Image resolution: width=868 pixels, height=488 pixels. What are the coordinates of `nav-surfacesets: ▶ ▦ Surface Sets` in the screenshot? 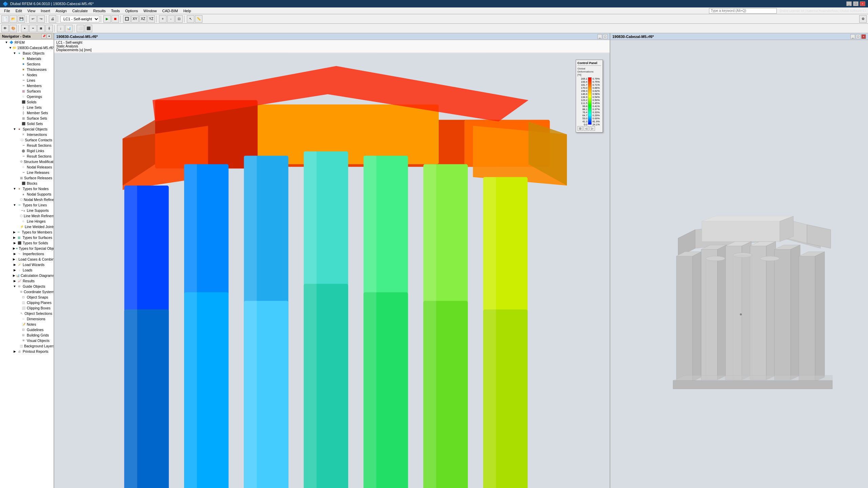 It's located at (27, 118).